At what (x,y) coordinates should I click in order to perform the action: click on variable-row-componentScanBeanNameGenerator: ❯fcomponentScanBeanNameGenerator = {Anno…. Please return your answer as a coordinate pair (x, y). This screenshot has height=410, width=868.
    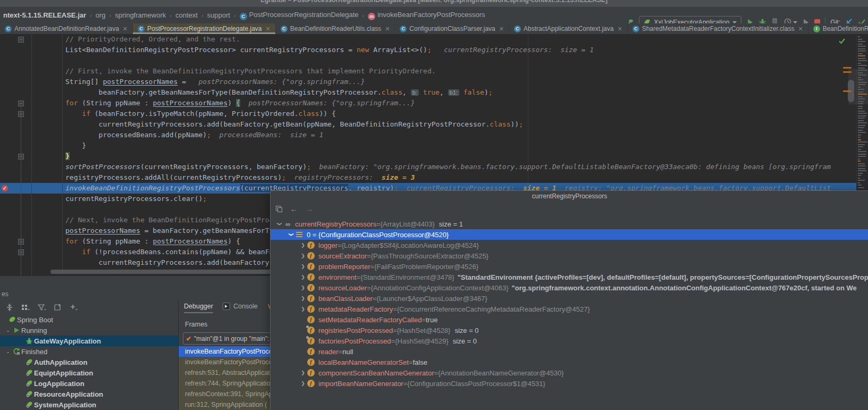
    Looking at the image, I should click on (569, 373).